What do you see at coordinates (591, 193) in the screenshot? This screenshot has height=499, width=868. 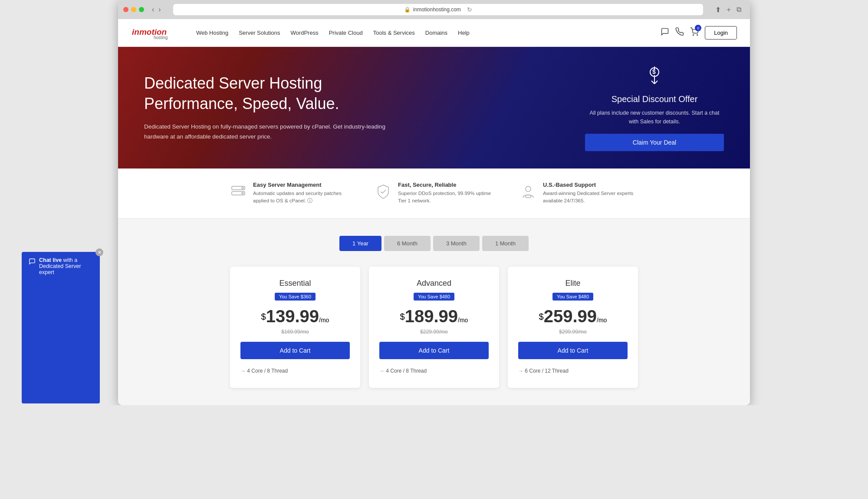 I see `feature-support-text: U.S.-Based Support Award-winning Dedicat…` at bounding box center [591, 193].